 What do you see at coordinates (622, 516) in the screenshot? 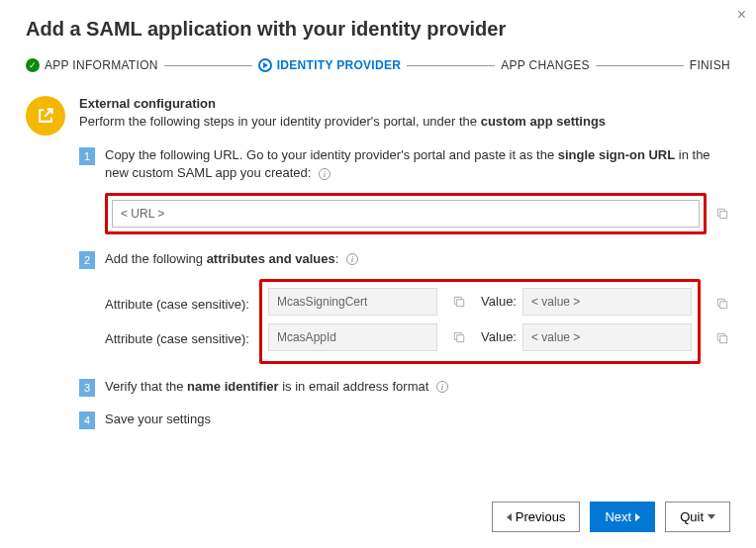
I see `next-button: Next` at bounding box center [622, 516].